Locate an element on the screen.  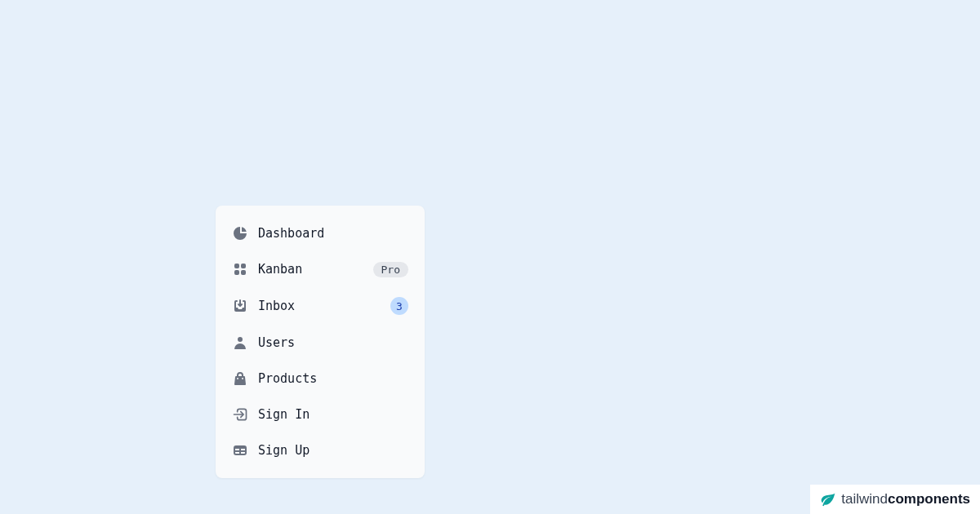
table-icon is located at coordinates (240, 450).